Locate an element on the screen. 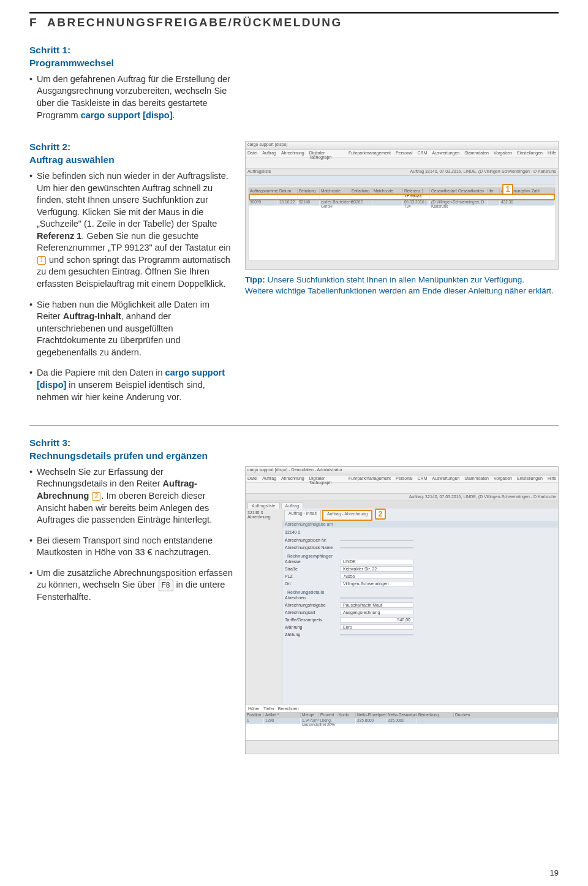 This screenshot has height=886, width=588. screenshot-1: cargo support [dispo] DateiAuftragAbrech… is located at coordinates (402, 205).